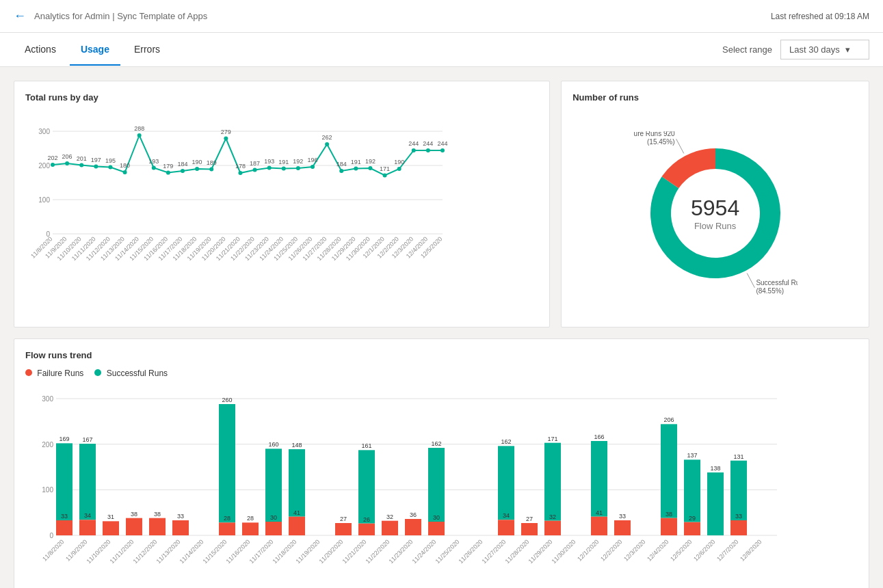  I want to click on donut-container: Successful Runs 5034(84.55%)Failure Runs…, so click(715, 213).